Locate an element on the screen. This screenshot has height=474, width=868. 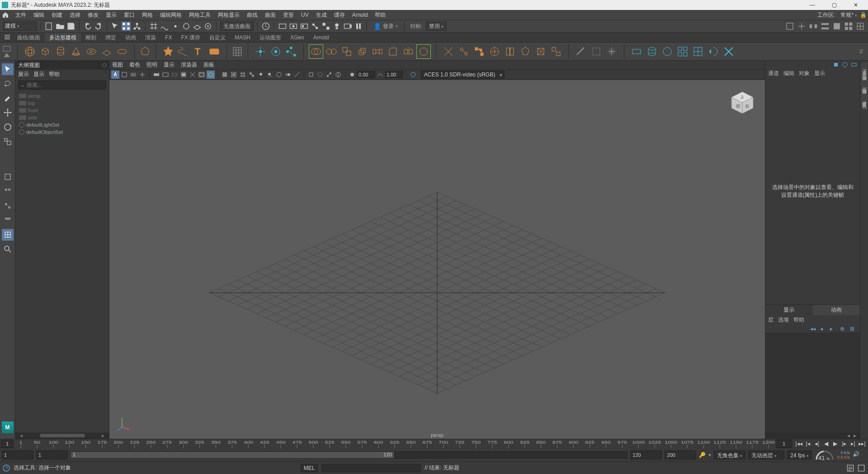
shelf-tab-7: FX 缓存 is located at coordinates (191, 37).